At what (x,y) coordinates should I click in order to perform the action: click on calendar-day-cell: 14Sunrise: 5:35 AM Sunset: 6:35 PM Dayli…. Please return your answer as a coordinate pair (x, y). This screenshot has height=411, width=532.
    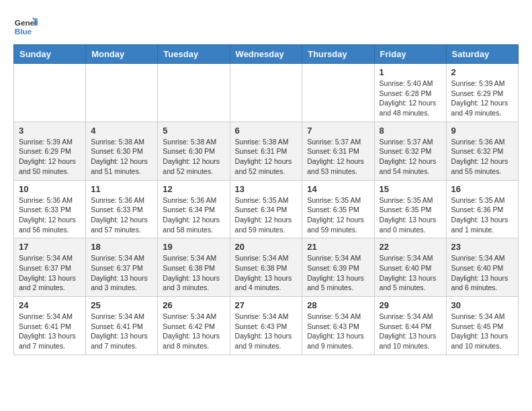
    Looking at the image, I should click on (339, 210).